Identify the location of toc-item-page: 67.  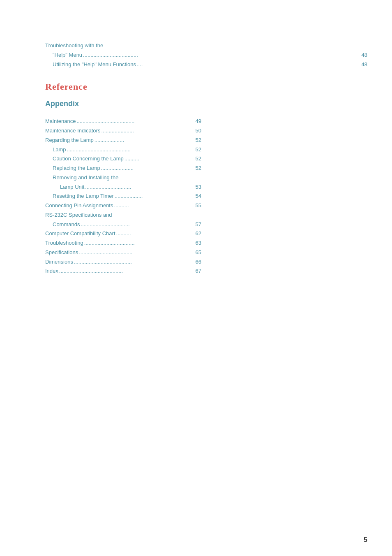
(198, 271).